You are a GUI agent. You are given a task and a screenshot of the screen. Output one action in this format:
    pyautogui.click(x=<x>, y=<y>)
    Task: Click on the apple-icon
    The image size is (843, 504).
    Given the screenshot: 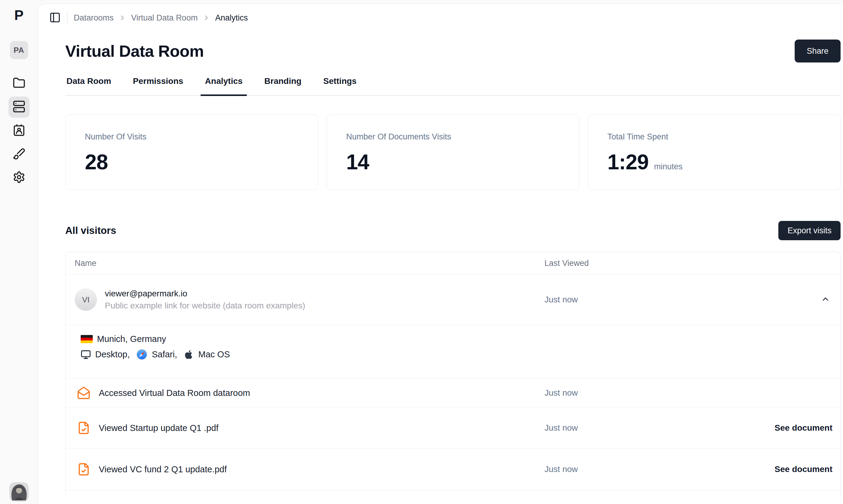 What is the action you would take?
    pyautogui.click(x=189, y=355)
    